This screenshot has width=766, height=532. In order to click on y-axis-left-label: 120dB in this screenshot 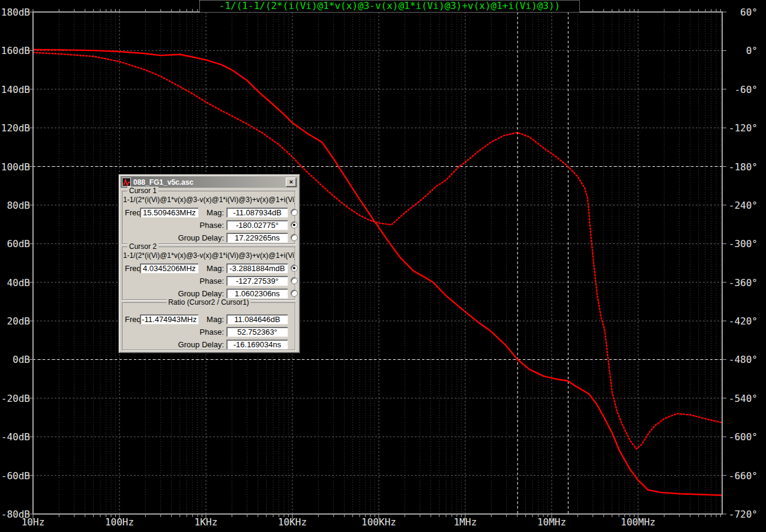, I will do `click(15, 128)`.